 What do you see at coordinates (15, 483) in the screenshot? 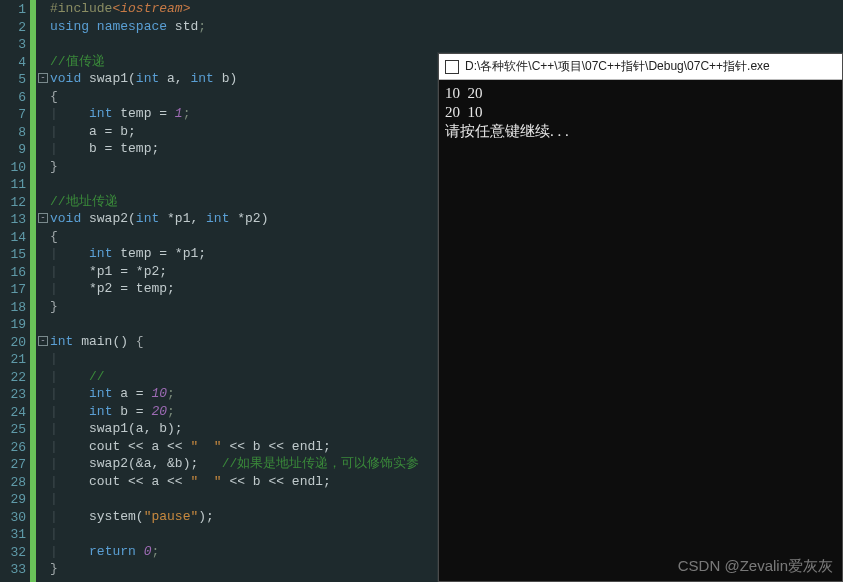
I see `line-number: 28` at bounding box center [15, 483].